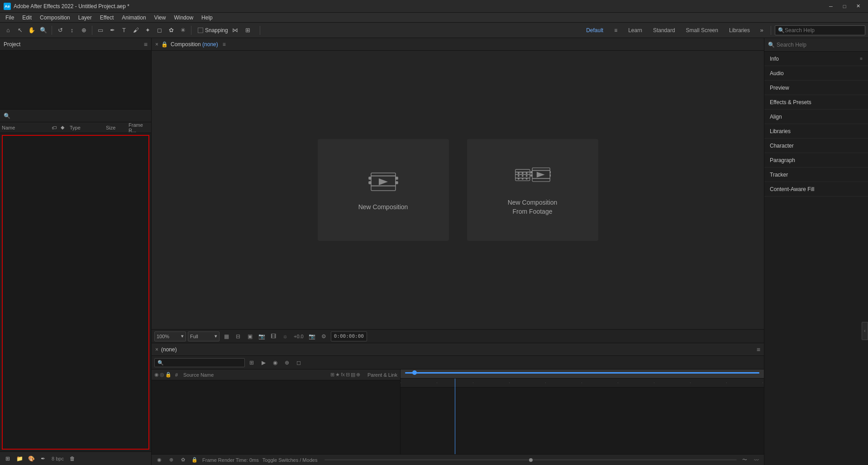 This screenshot has width=868, height=465. What do you see at coordinates (756, 460) in the screenshot?
I see `tl-bottom-wave2: 〰` at bounding box center [756, 460].